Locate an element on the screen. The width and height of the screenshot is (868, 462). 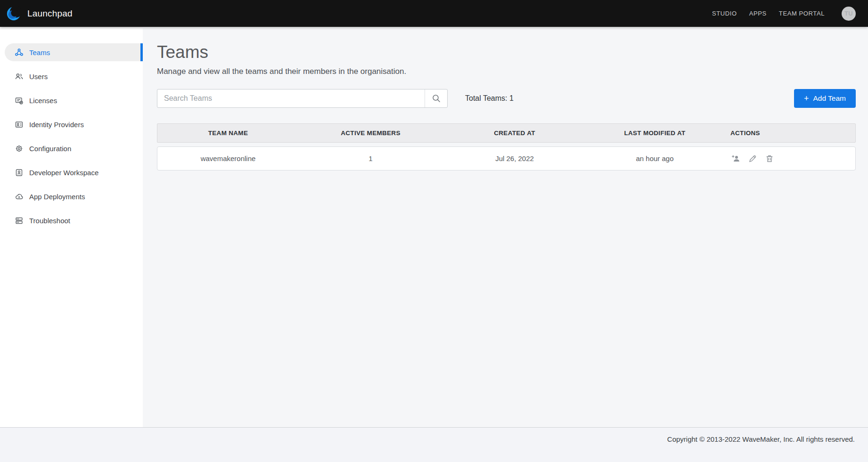
nav-link-studio: STUDIO is located at coordinates (725, 13).